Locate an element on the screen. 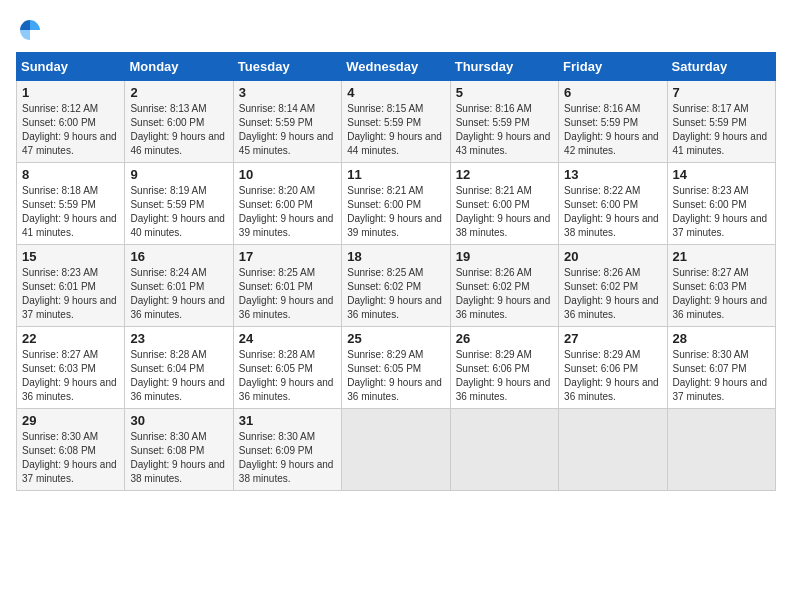 Image resolution: width=792 pixels, height=612 pixels. calendar-cell: 18 Sunrise: 8:25 AMSunset: 6:02 PMDaylig… is located at coordinates (396, 286).